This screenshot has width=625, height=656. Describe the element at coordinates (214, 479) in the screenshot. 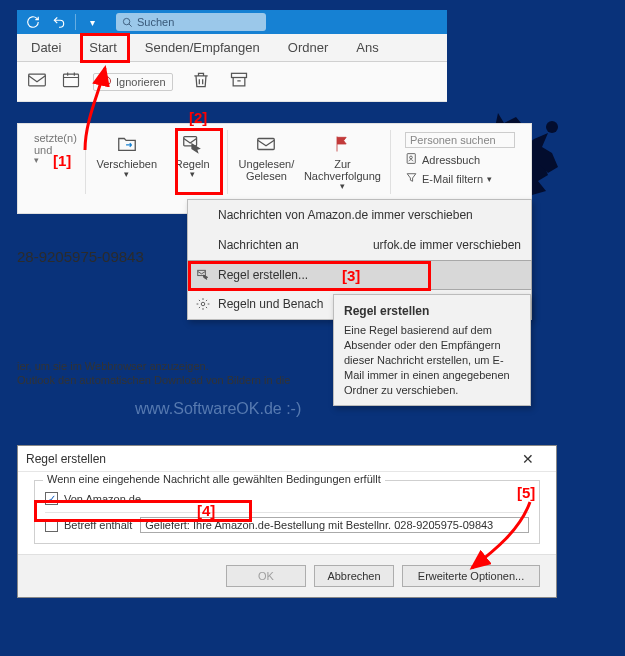

I see `conditions-legend: Wenn eine eingehende Nachricht alle gewä…` at that location.